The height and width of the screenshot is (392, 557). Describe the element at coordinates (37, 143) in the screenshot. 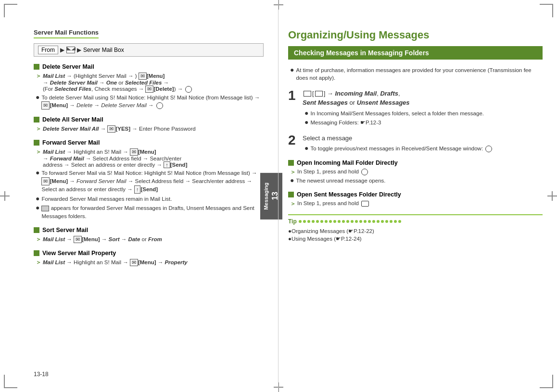

I see `green-square-icon3` at that location.